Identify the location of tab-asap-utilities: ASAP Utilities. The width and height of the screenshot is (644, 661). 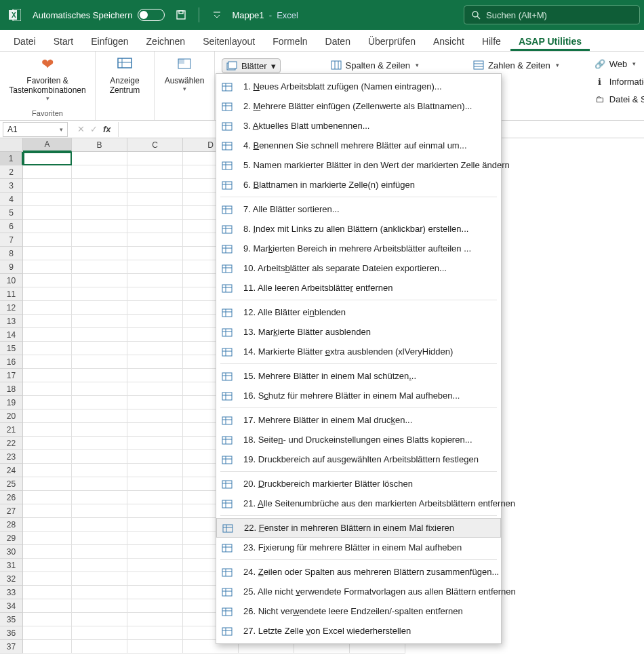
(550, 41).